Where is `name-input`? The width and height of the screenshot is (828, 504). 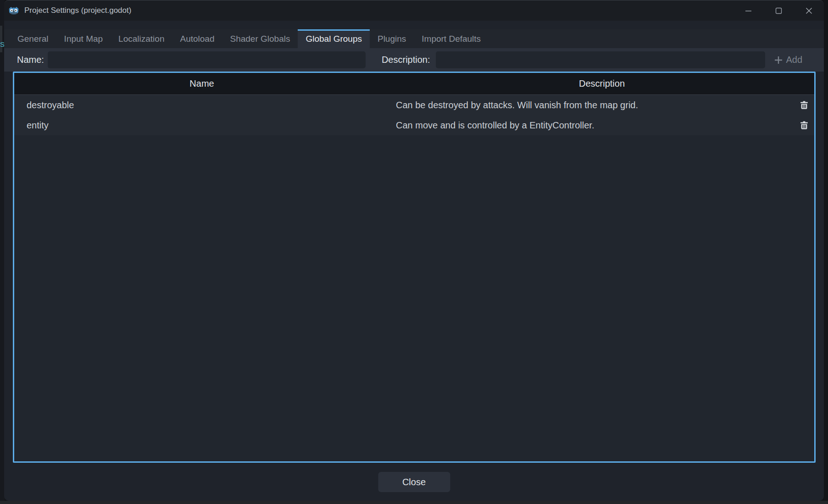
name-input is located at coordinates (206, 60).